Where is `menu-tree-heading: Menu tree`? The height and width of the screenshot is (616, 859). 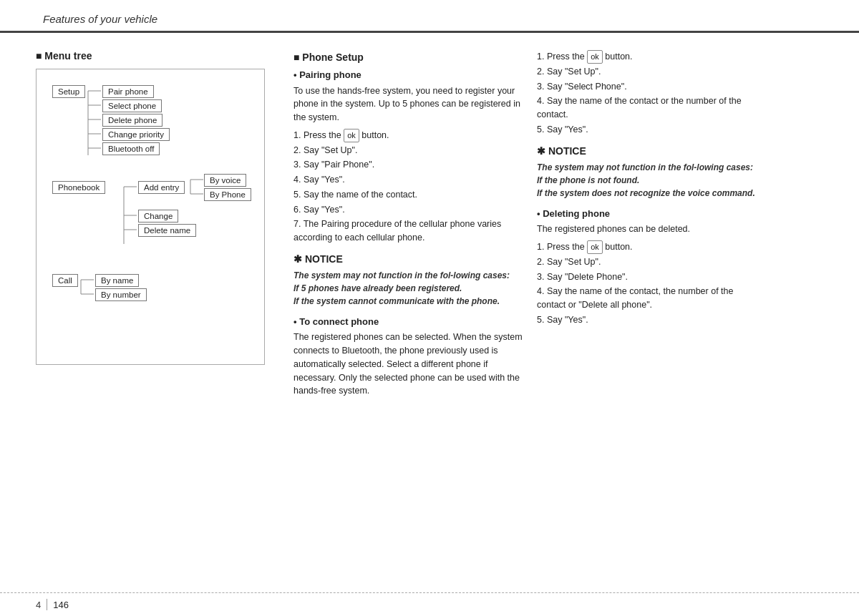 menu-tree-heading: Menu tree is located at coordinates (157, 56).